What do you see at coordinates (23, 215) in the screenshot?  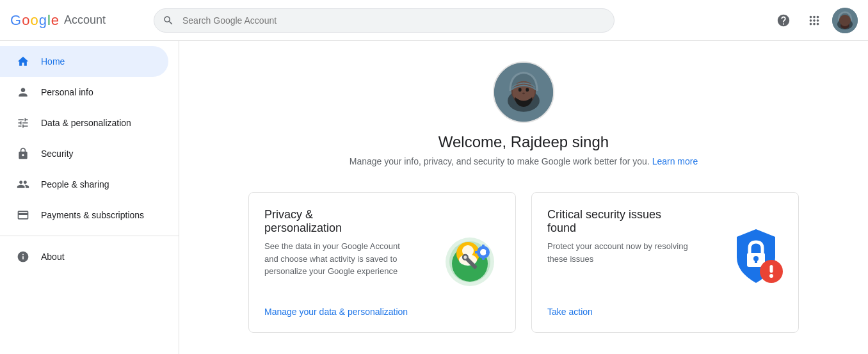 I see `payment-icon` at bounding box center [23, 215].